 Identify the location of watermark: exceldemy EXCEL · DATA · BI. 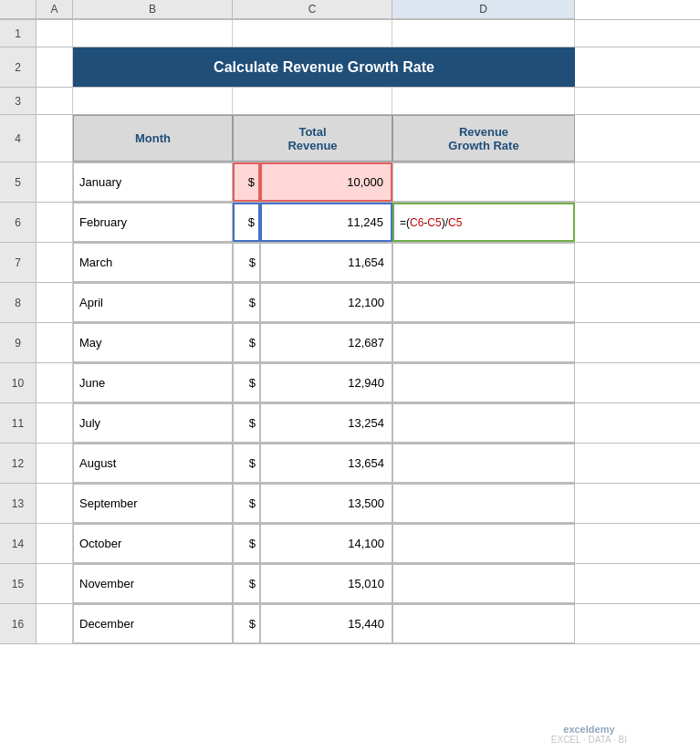
(590, 734).